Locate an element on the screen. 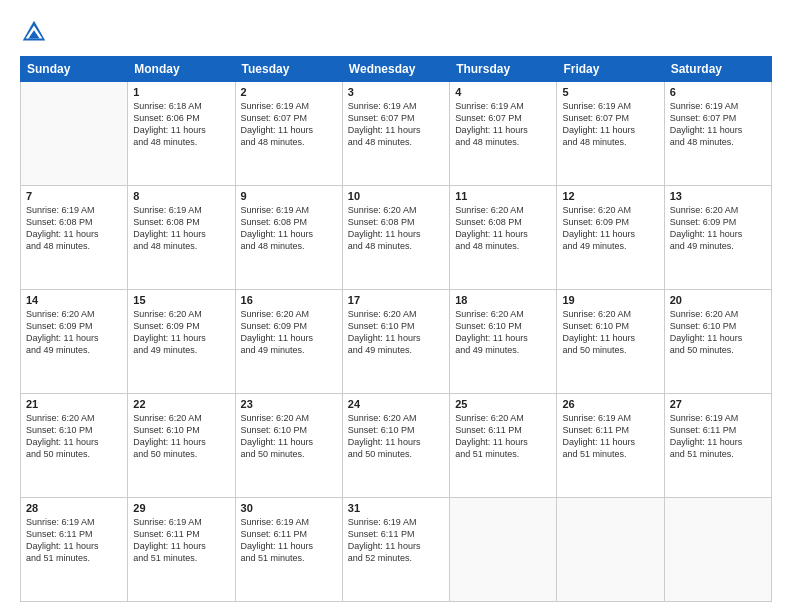 The height and width of the screenshot is (612, 792). calendar-header-row: Sunday Monday Tuesday Wednesday Thursday… is located at coordinates (396, 70).